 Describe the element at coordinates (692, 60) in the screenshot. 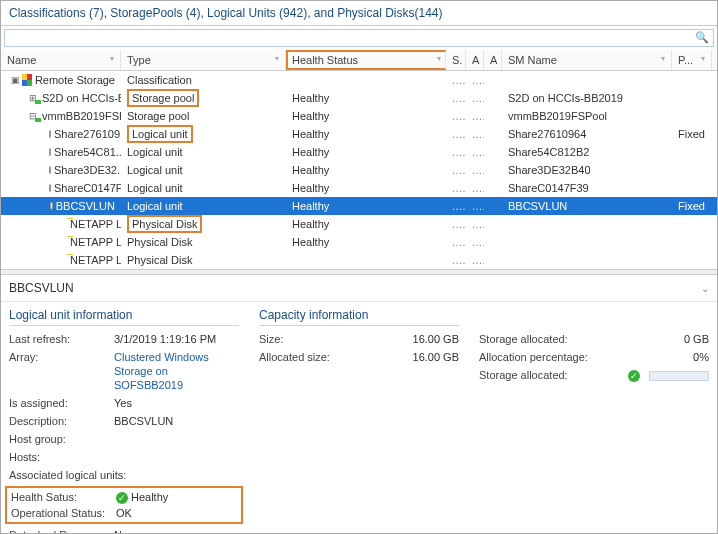

I see `col-p: P...▾` at that location.